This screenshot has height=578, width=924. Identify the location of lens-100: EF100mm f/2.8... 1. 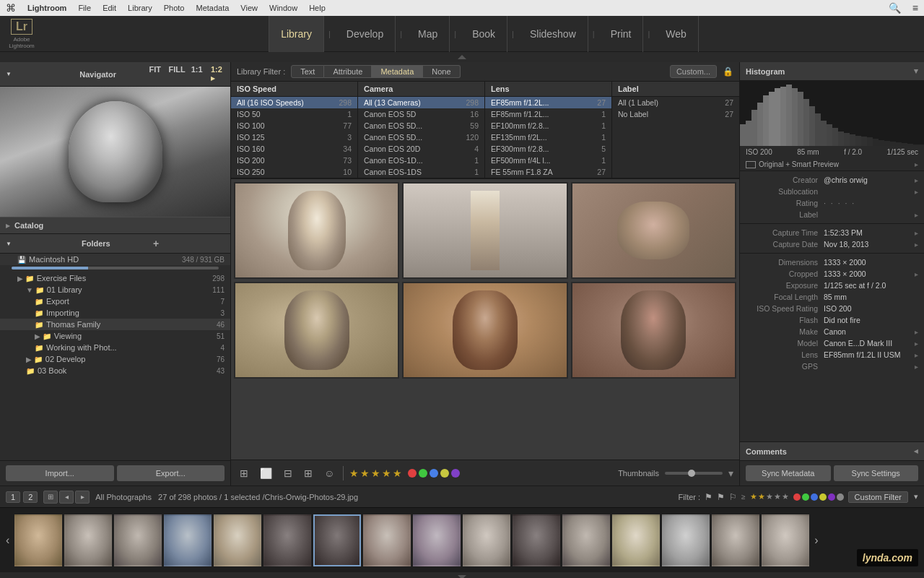
(549, 126).